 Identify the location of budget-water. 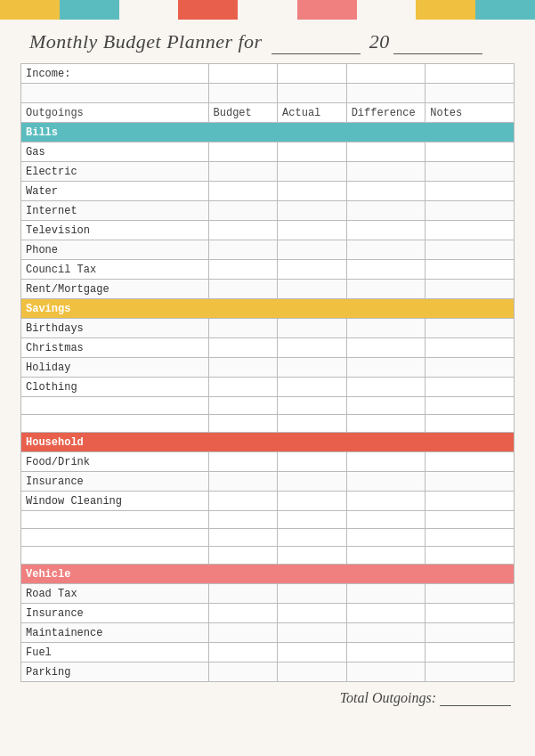
(243, 191).